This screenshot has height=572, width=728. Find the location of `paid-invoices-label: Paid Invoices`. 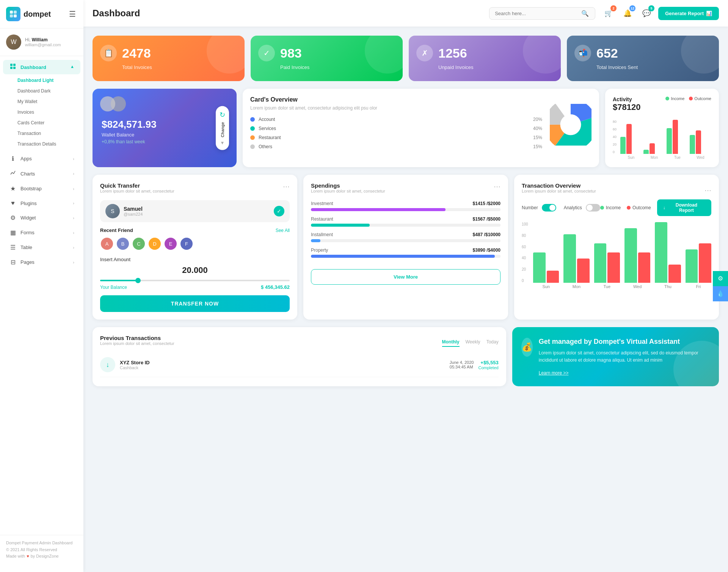

paid-invoices-label: Paid Invoices is located at coordinates (337, 67).